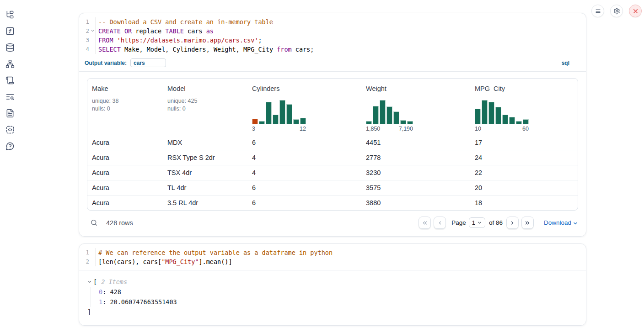 The width and height of the screenshot is (644, 333). Describe the element at coordinates (333, 298) in the screenshot. I see `python-cell-output: [ 2 Items 0: 4281: 20.060747663551403 ]` at that location.